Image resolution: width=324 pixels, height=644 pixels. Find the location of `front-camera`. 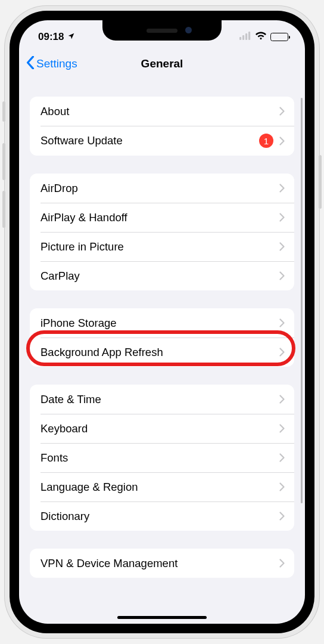

front-camera is located at coordinates (188, 30).